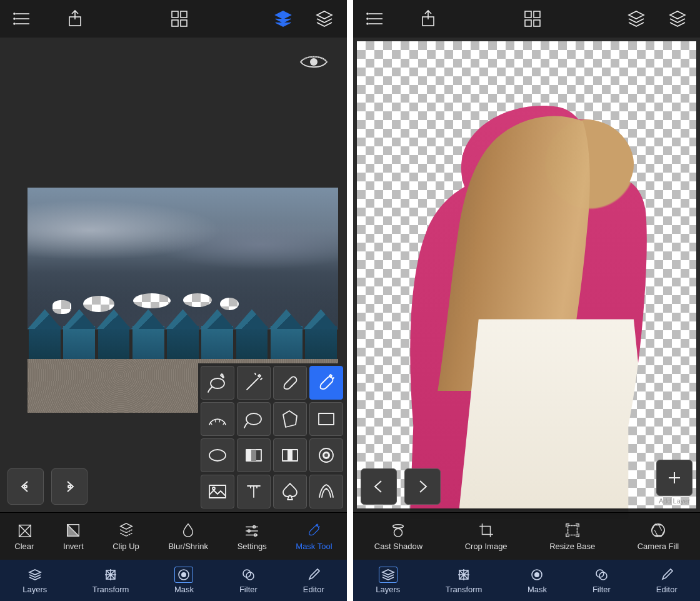 The width and height of the screenshot is (700, 601). I want to click on resize-base-action: Resize Base, so click(572, 537).